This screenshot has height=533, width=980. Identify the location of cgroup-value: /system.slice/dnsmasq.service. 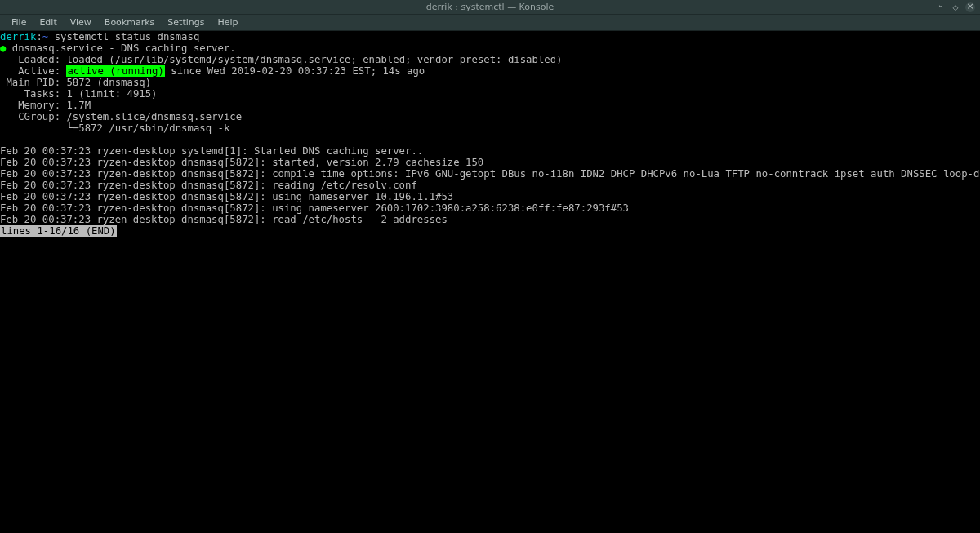
(154, 117).